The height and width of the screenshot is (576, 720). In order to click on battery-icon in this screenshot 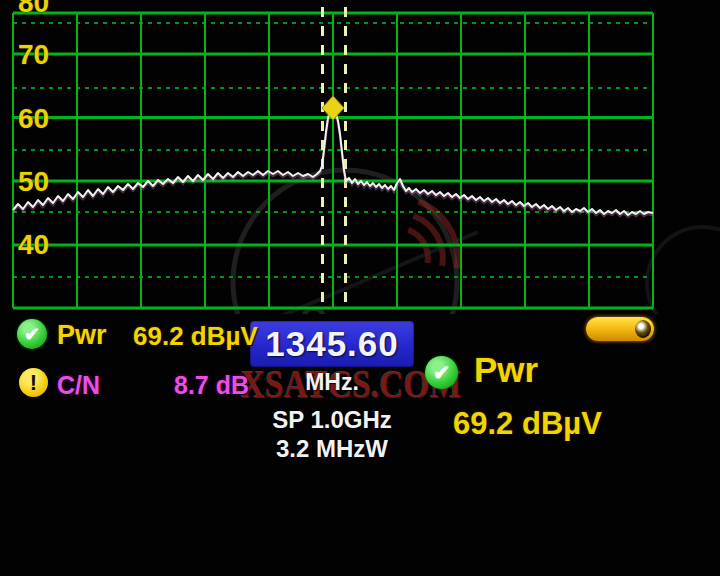, I will do `click(620, 329)`.